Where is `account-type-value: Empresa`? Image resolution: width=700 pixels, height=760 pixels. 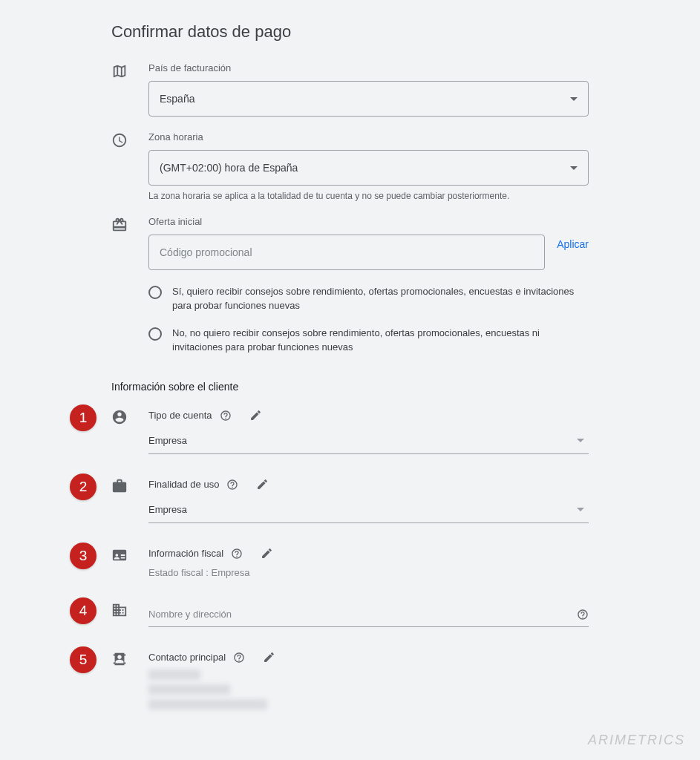 account-type-value: Empresa is located at coordinates (168, 441).